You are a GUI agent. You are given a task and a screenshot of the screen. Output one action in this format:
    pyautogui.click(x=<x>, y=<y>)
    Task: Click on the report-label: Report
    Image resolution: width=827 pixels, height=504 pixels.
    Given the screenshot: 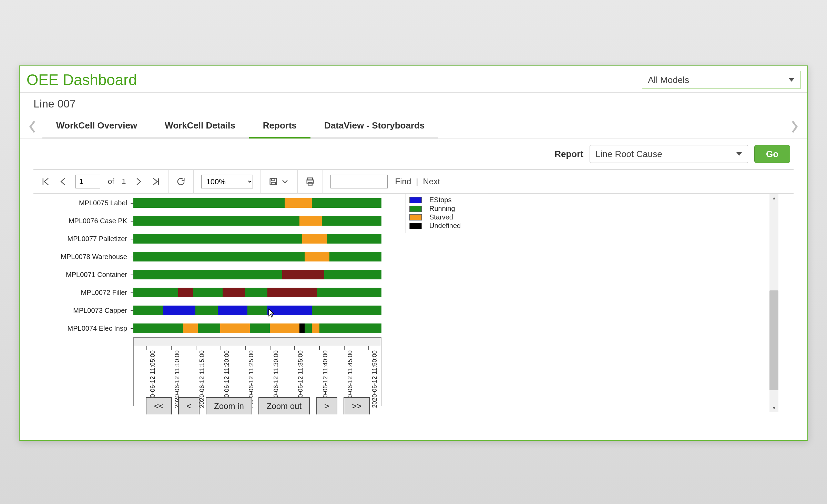 What is the action you would take?
    pyautogui.click(x=569, y=154)
    